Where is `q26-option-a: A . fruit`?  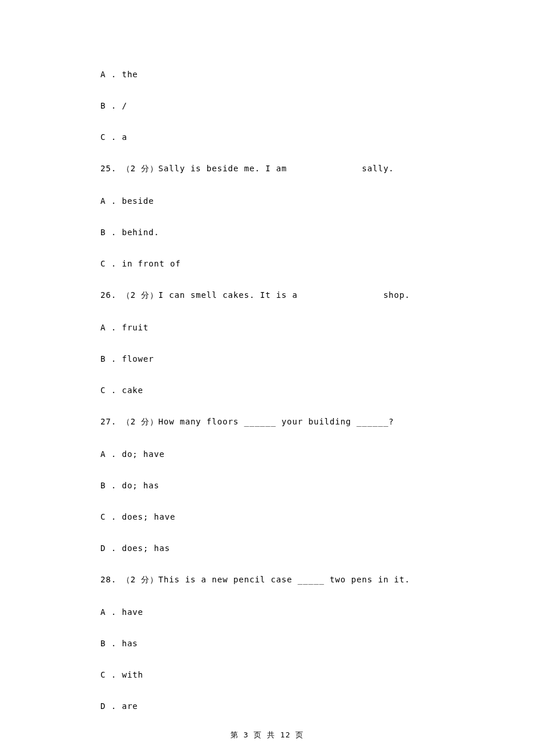
q26-option-a: A . fruit is located at coordinates (288, 327).